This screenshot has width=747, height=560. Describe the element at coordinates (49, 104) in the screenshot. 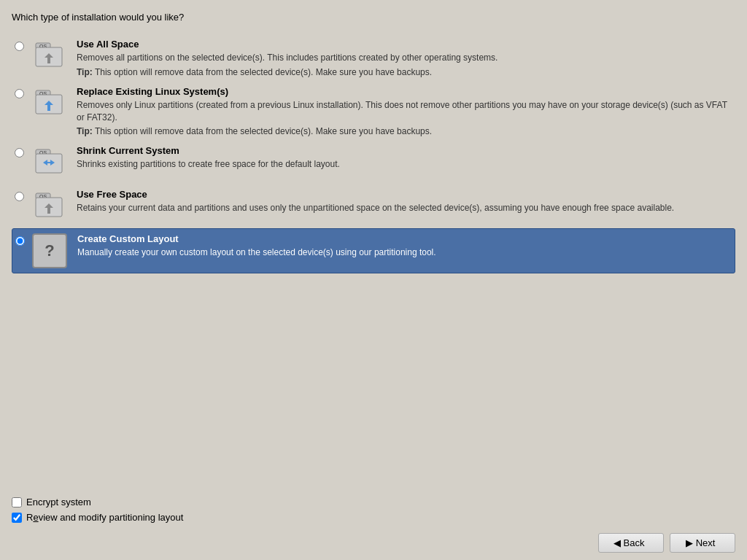

I see `icon-col-replace-linux: OS` at that location.